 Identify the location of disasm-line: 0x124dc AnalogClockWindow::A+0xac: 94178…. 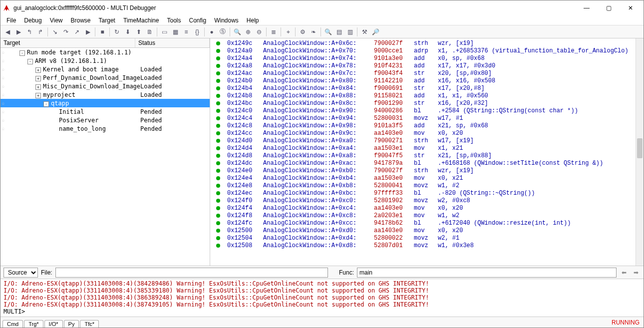
(427, 163).